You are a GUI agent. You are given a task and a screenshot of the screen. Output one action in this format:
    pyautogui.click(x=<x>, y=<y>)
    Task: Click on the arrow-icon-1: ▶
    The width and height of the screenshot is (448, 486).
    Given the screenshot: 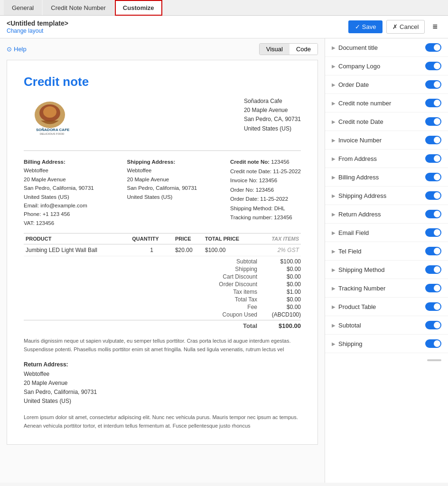 What is the action you would take?
    pyautogui.click(x=334, y=66)
    